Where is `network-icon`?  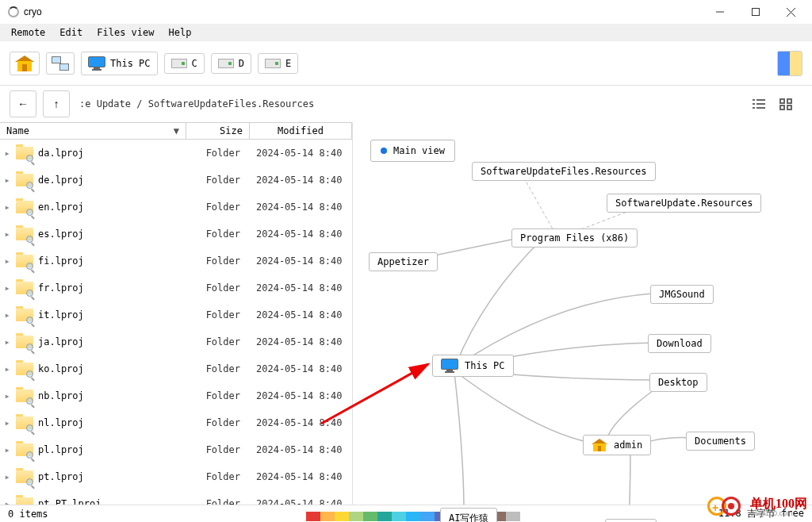 network-icon is located at coordinates (60, 63).